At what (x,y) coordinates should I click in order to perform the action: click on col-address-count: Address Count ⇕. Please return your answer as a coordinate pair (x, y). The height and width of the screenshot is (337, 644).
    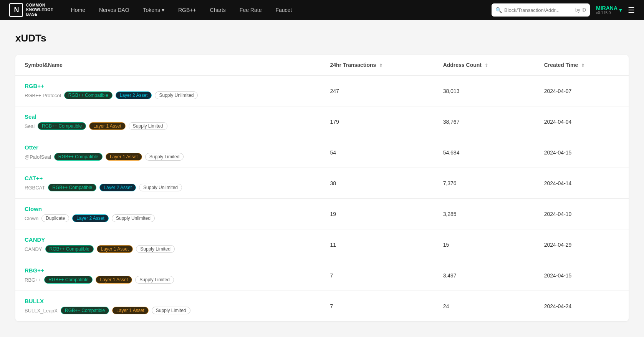
    Looking at the image, I should click on (485, 65).